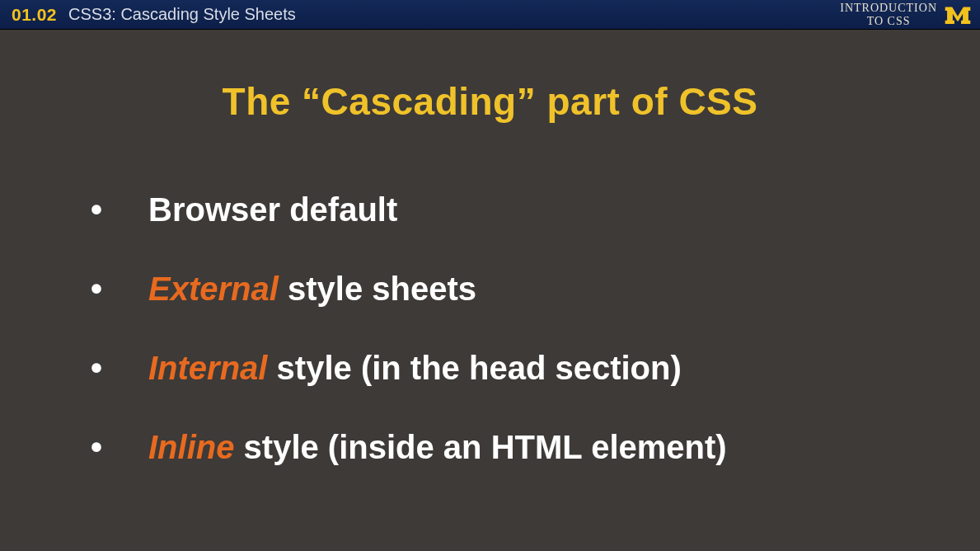 The height and width of the screenshot is (551, 980). Describe the element at coordinates (906, 15) in the screenshot. I see `header-right: INTRODUCTION TO CSS` at that location.